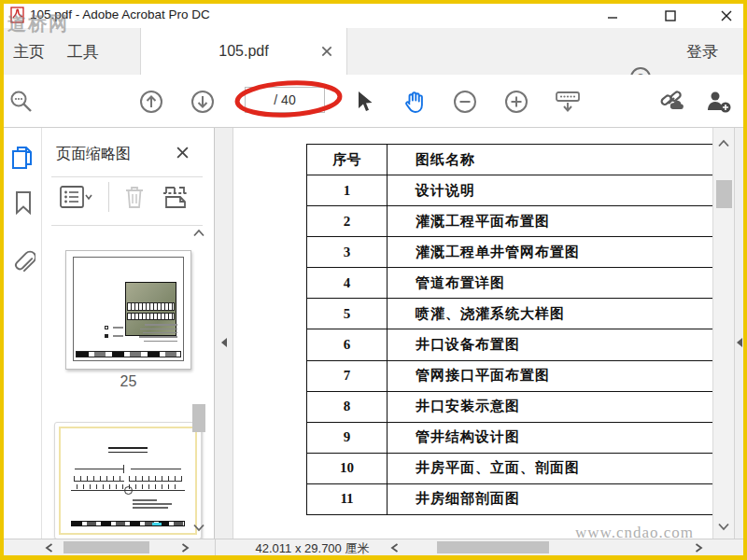  I want to click on hand-tool-button, so click(414, 102).